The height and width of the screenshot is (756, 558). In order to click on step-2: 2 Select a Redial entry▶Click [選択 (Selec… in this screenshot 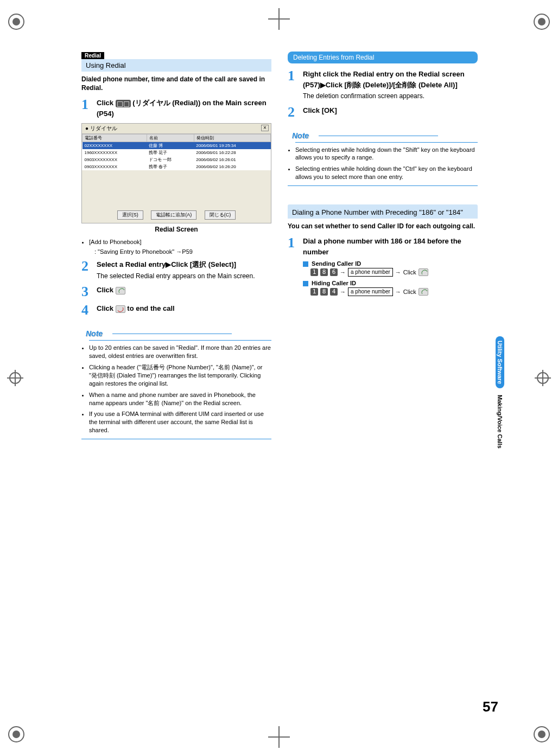, I will do `click(176, 270)`.